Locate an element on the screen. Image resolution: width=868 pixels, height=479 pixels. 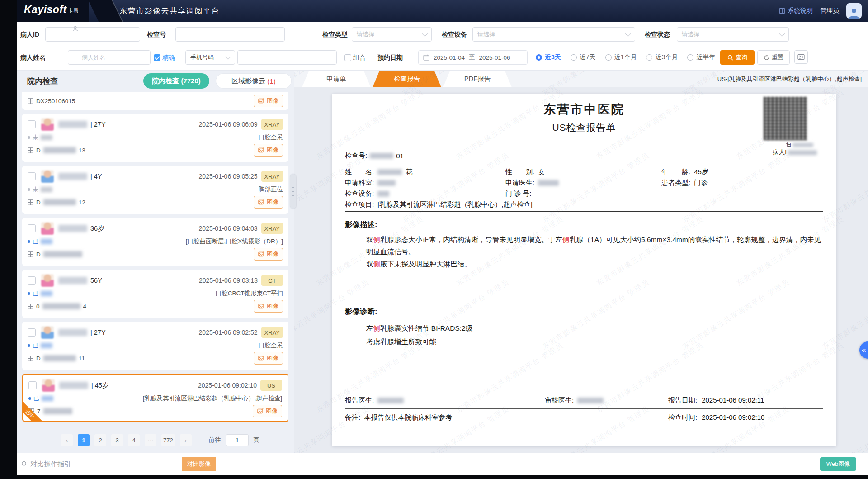
radio-range-近3个月: 近3个月 is located at coordinates (662, 57).